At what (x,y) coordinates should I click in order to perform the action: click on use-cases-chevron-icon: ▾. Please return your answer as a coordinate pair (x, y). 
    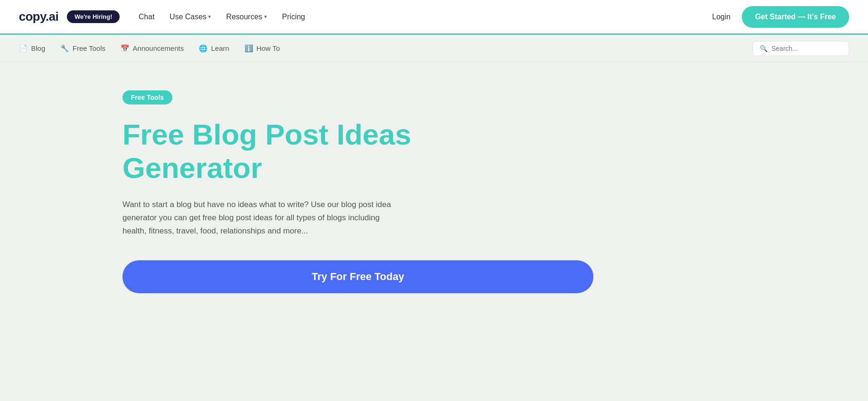
    Looking at the image, I should click on (210, 17).